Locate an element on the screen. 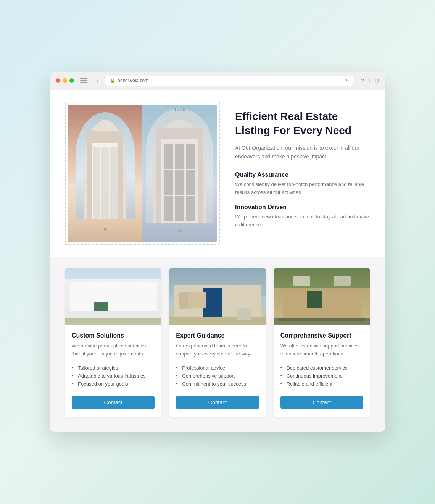 This screenshot has width=435, height=504. lock-icon: 🔒 is located at coordinates (113, 81).